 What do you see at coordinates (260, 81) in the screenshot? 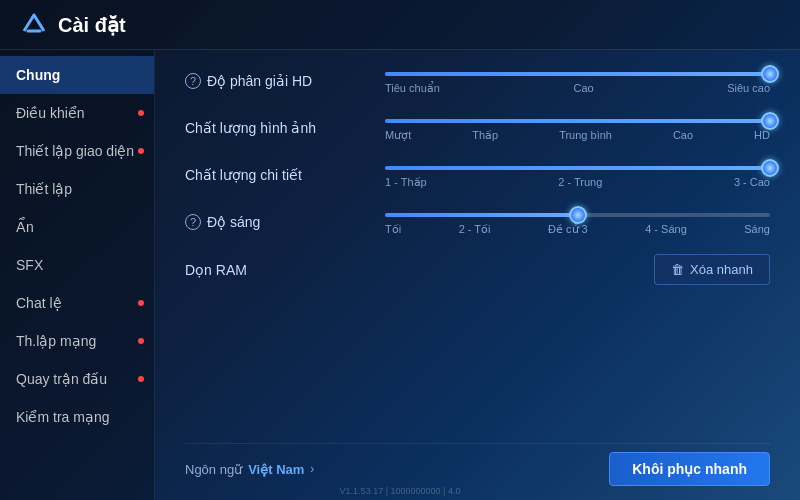
I see `setting-label-text-do-phan-giai: Độ phân giải HD` at bounding box center [260, 81].